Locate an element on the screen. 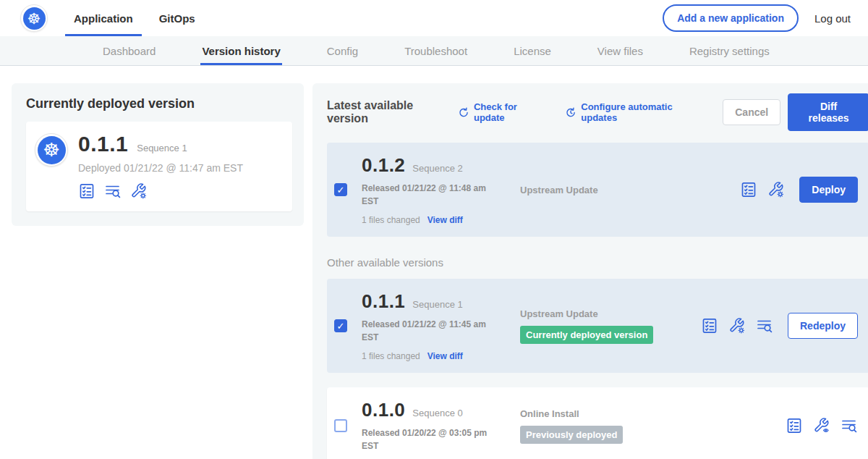 The height and width of the screenshot is (459, 868). version-sequence: Sequence 1 is located at coordinates (437, 304).